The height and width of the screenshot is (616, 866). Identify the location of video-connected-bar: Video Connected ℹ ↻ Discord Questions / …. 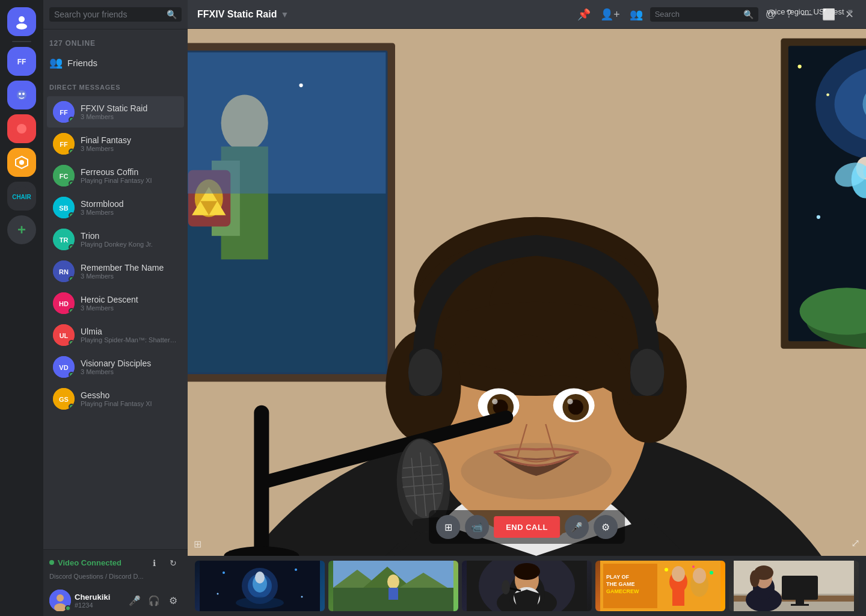
(115, 567).